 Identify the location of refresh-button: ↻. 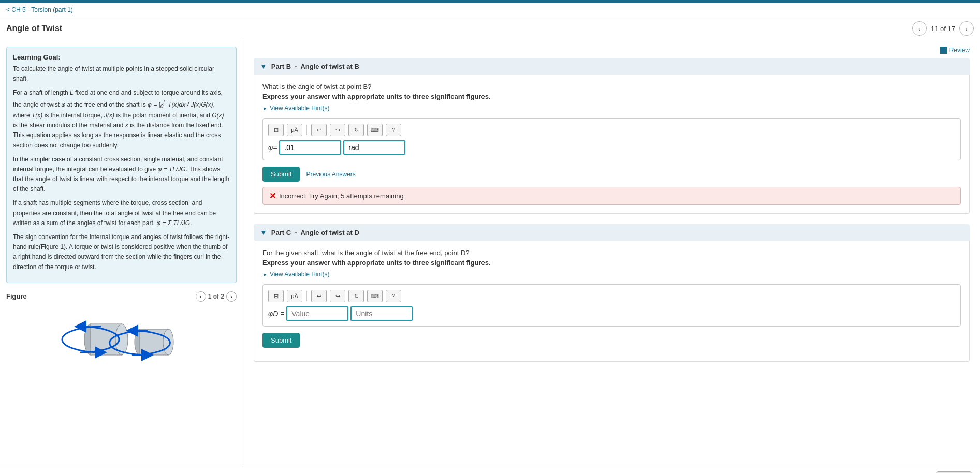
(356, 130).